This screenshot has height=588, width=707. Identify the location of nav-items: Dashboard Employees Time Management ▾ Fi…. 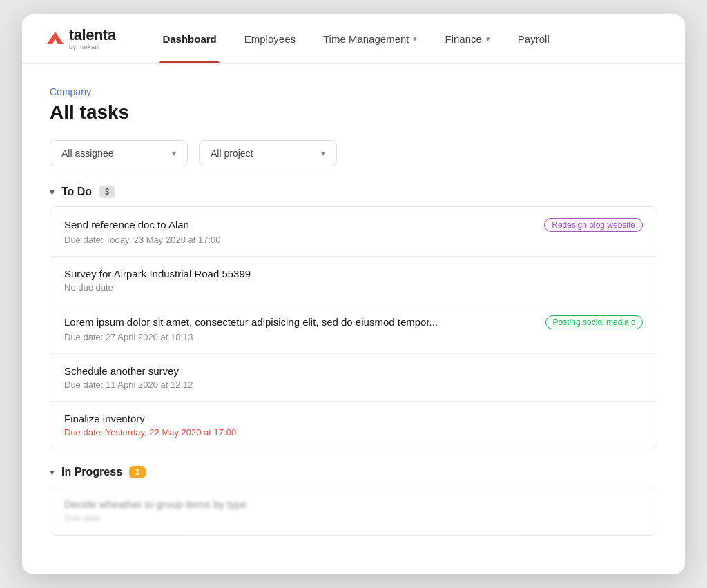
(356, 39).